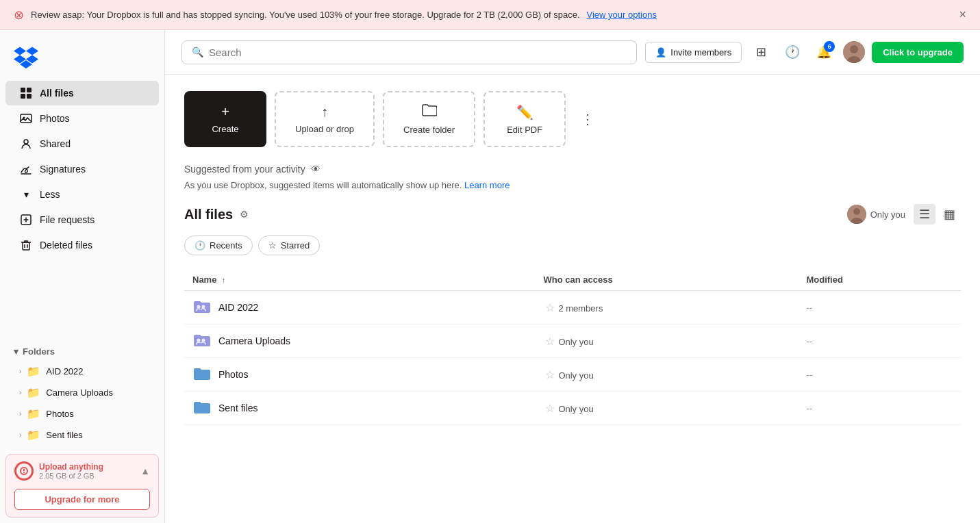 Image resolution: width=980 pixels, height=523 pixels. What do you see at coordinates (360, 374) in the screenshot?
I see `file-row-name: Photos` at bounding box center [360, 374].